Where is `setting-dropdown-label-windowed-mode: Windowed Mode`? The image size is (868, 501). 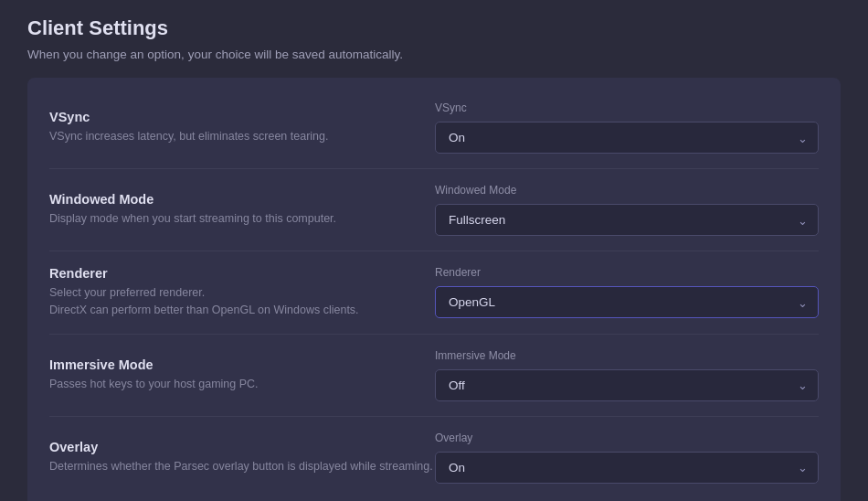 setting-dropdown-label-windowed-mode: Windowed Mode is located at coordinates (627, 190).